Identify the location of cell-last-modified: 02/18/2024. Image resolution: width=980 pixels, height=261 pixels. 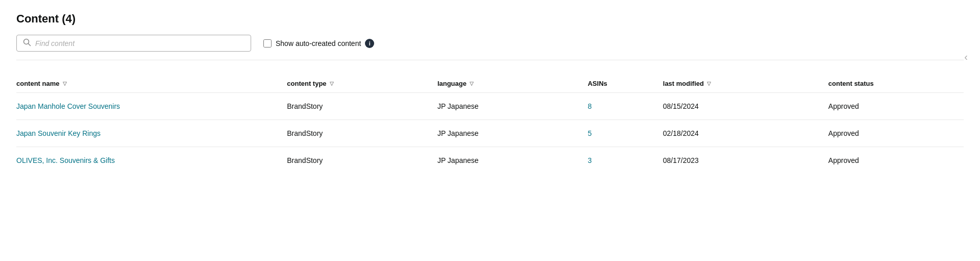
(746, 134).